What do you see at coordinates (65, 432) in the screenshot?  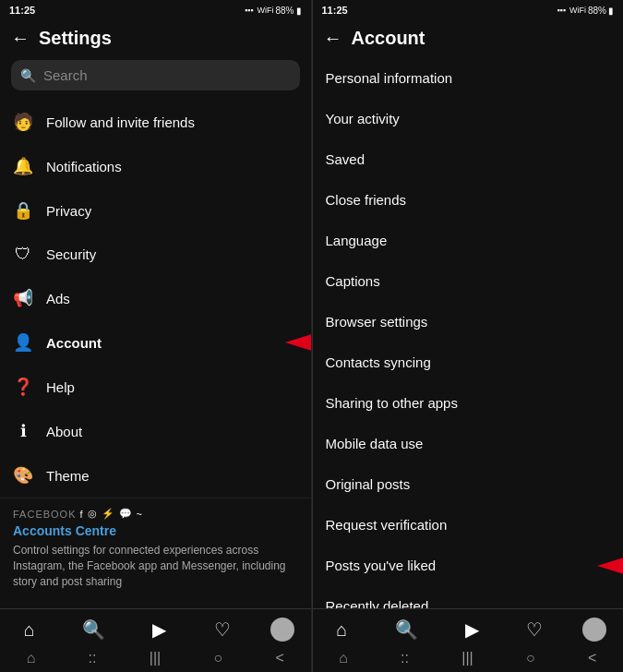 I see `about-label: About` at bounding box center [65, 432].